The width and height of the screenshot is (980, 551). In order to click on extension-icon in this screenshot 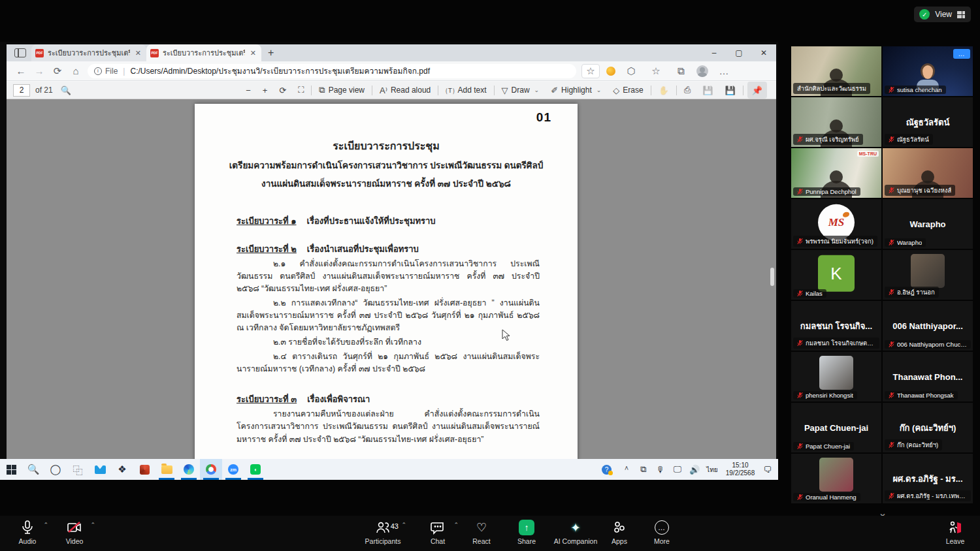, I will do `click(611, 71)`.